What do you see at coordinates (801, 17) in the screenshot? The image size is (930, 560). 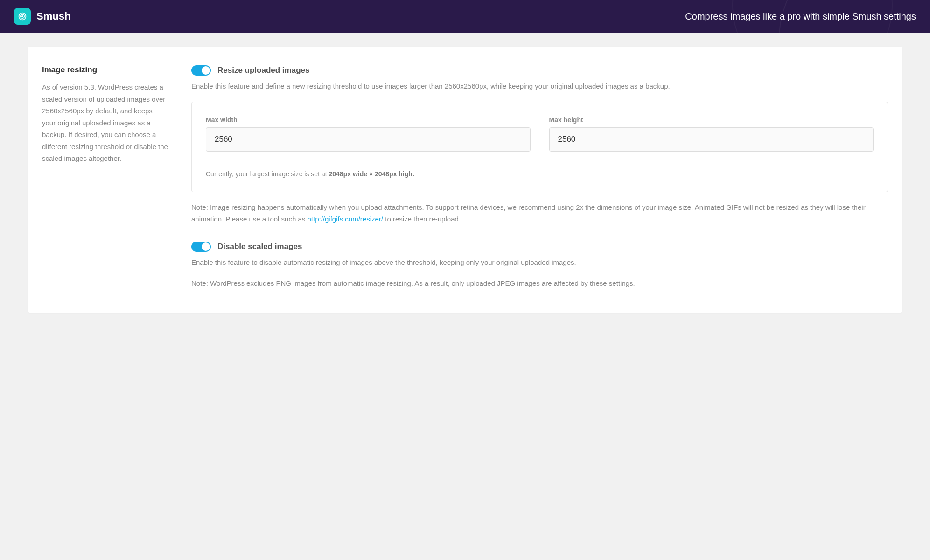 I see `header-tagline: Compress images like a pro with simple S…` at bounding box center [801, 17].